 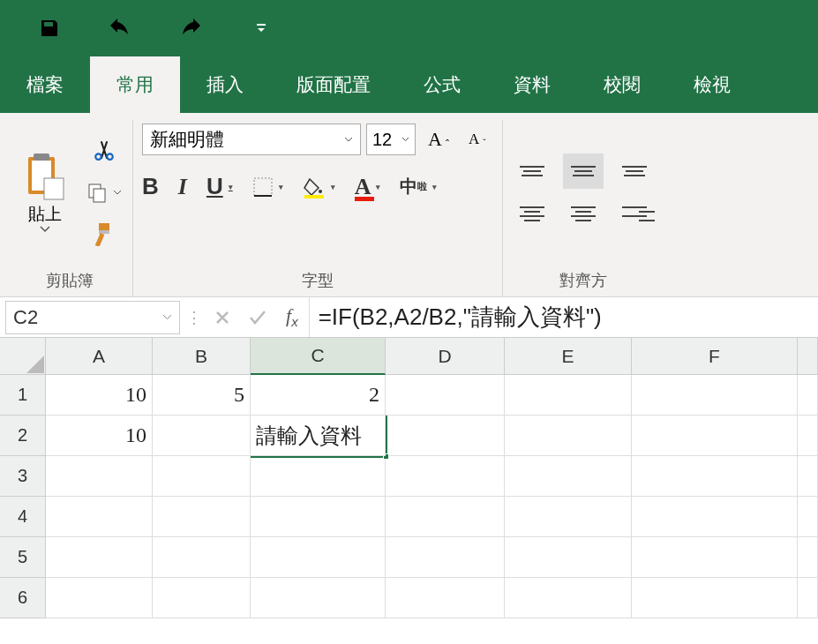 I want to click on row-header: 5, so click(x=23, y=558).